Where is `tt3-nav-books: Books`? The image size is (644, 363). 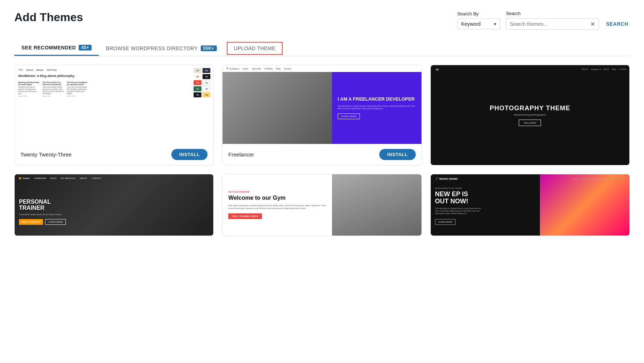
tt3-nav-books: Books is located at coordinates (40, 70).